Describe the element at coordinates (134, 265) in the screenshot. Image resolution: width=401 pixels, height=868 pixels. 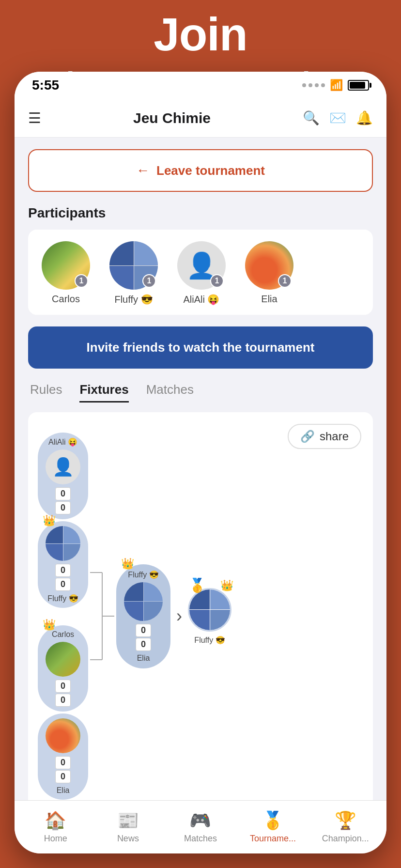
I see `avatar-wrapper-fluffy: 1` at that location.